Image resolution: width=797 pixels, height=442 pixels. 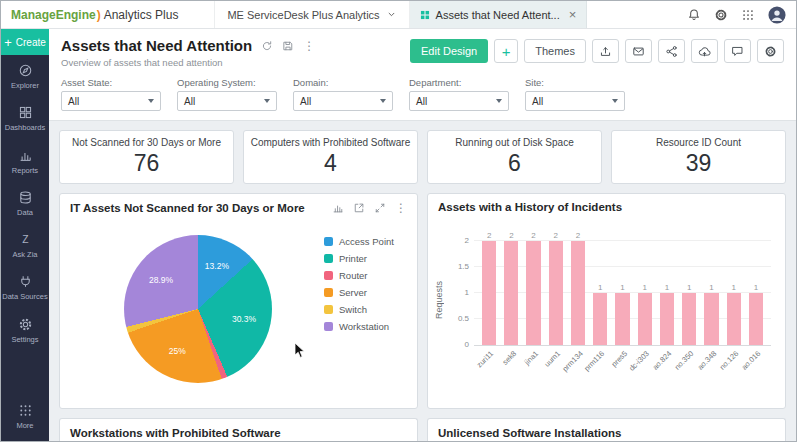 I want to click on bar-no.126: 1, so click(x=734, y=314).